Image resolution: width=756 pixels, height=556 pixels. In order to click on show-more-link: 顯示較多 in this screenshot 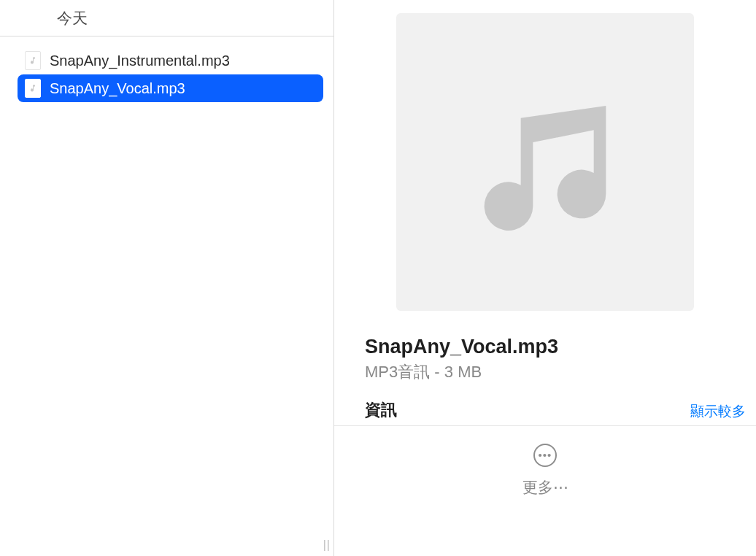, I will do `click(718, 412)`.